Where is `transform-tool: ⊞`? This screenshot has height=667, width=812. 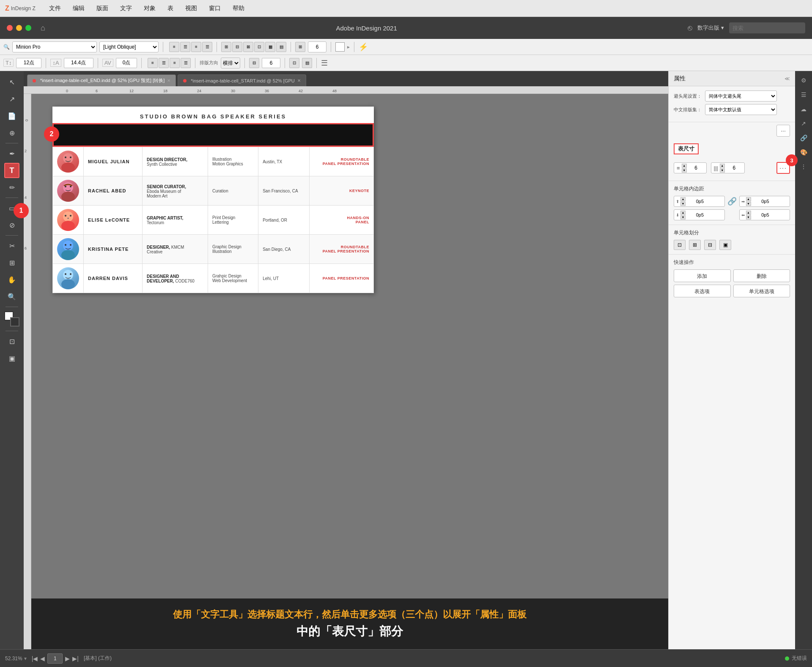
transform-tool: ⊞ is located at coordinates (12, 263).